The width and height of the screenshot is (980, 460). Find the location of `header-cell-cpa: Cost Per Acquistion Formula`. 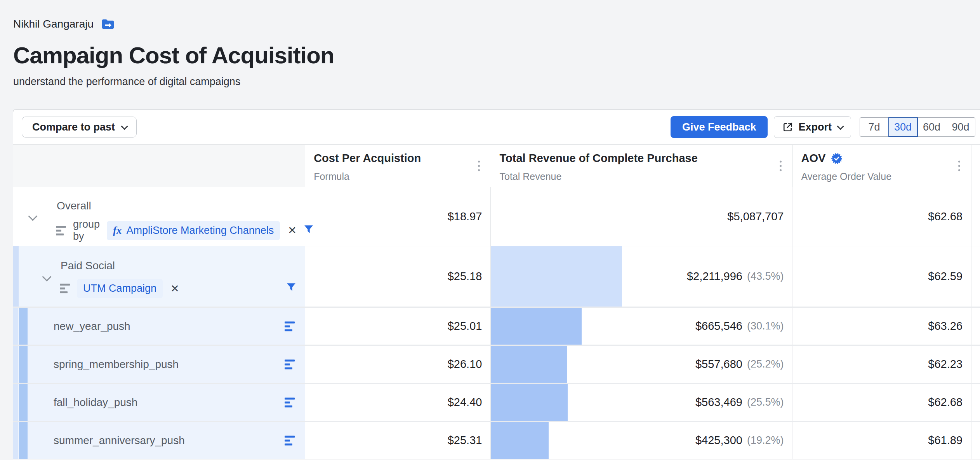

header-cell-cpa: Cost Per Acquistion Formula is located at coordinates (398, 166).